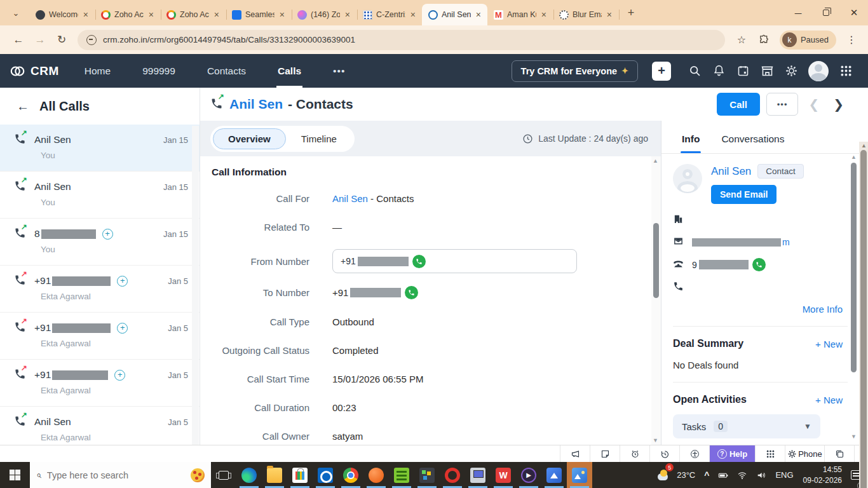 The height and width of the screenshot is (488, 868). Describe the element at coordinates (580, 475) in the screenshot. I see `taskbar-app-photos` at that location.